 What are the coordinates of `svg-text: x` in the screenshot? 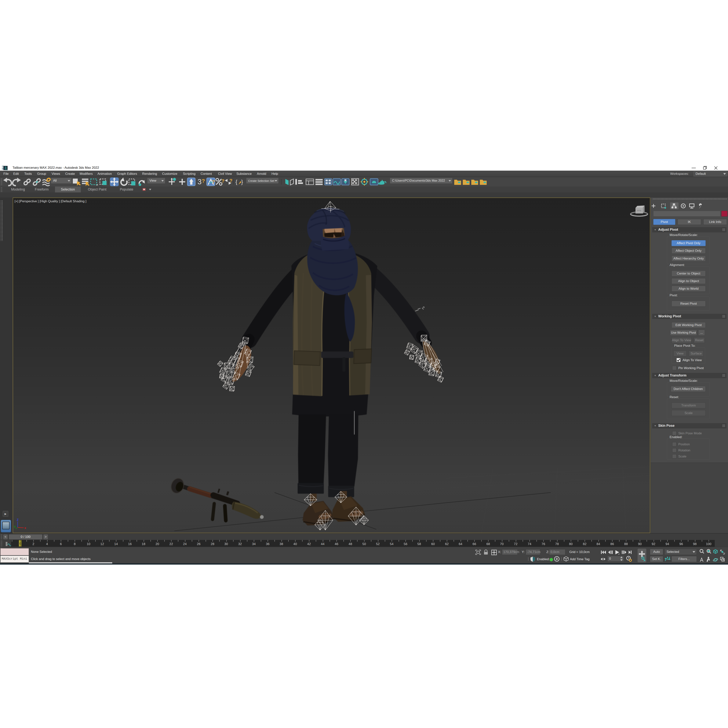 It's located at (25, 528).